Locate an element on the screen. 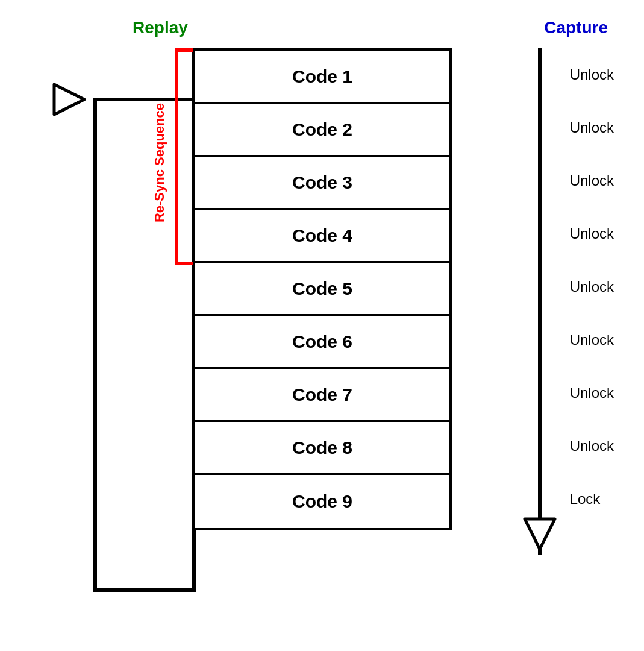 This screenshot has height=651, width=644. unlock-text-5: Unlock is located at coordinates (592, 287).